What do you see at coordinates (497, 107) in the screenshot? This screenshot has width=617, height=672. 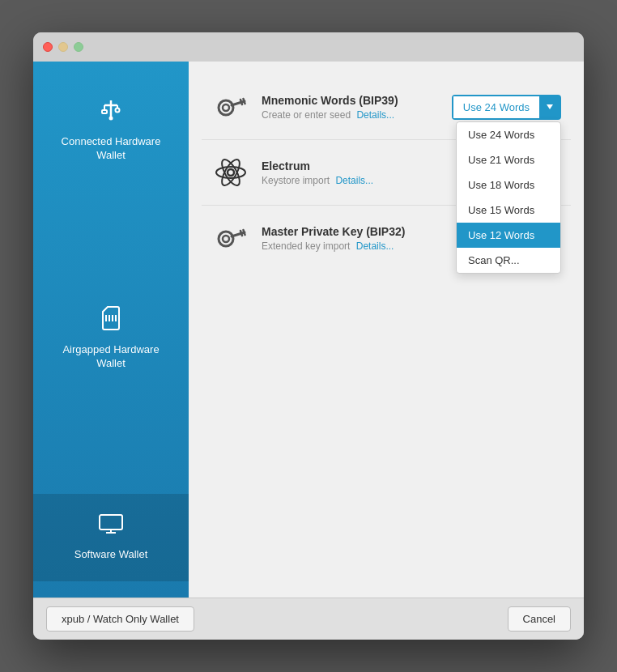 I see `use-24-words-button: Use 24 Words` at bounding box center [497, 107].